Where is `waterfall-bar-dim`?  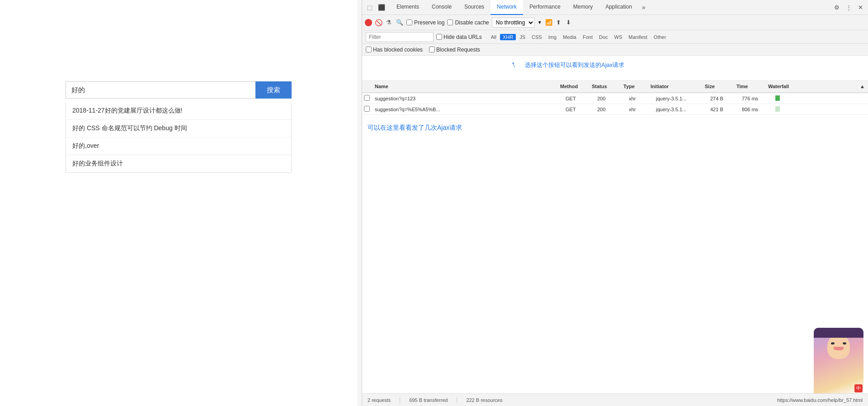 waterfall-bar-dim is located at coordinates (778, 109).